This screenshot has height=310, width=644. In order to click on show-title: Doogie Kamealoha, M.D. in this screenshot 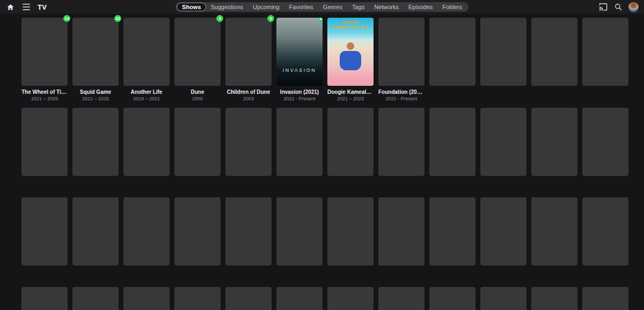, I will do `click(350, 92)`.